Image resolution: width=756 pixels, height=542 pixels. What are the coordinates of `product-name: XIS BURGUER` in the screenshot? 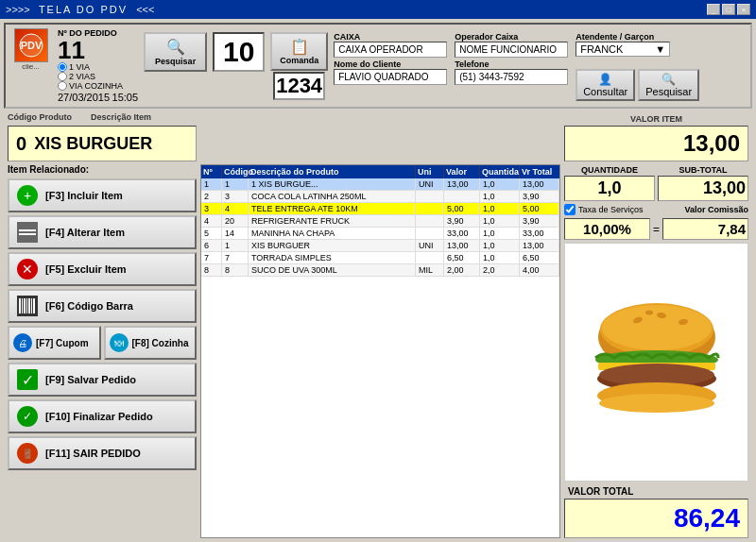 It's located at (93, 144).